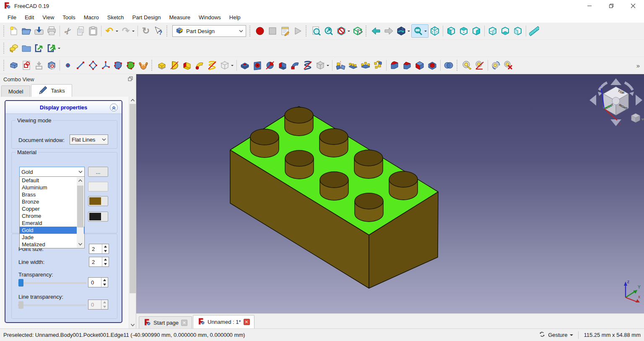 The width and height of the screenshot is (644, 341). Describe the element at coordinates (52, 180) in the screenshot. I see `material-option-default: Default` at that location.